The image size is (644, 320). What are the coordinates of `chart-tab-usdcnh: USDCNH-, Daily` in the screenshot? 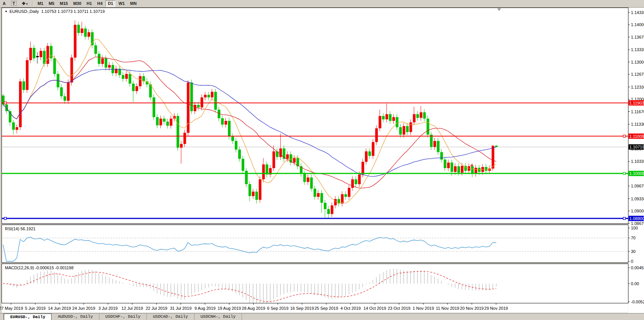 It's located at (218, 317).